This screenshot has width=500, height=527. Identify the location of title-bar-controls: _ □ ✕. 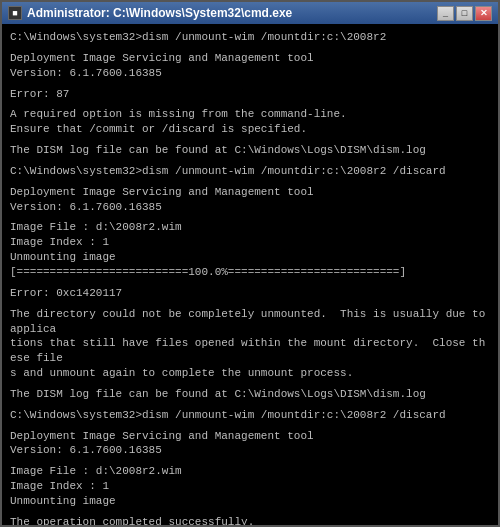
(464, 14).